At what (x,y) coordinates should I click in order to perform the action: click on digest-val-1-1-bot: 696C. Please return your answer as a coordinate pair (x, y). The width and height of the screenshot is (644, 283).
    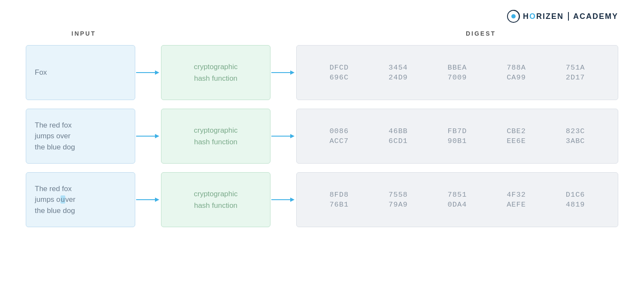
    Looking at the image, I should click on (339, 77).